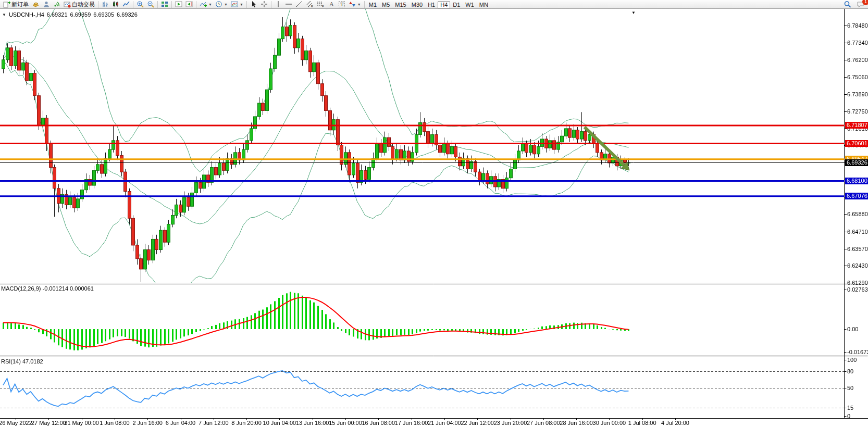 The height and width of the screenshot is (427, 868). I want to click on timeframe-button-w1: W1, so click(470, 5).